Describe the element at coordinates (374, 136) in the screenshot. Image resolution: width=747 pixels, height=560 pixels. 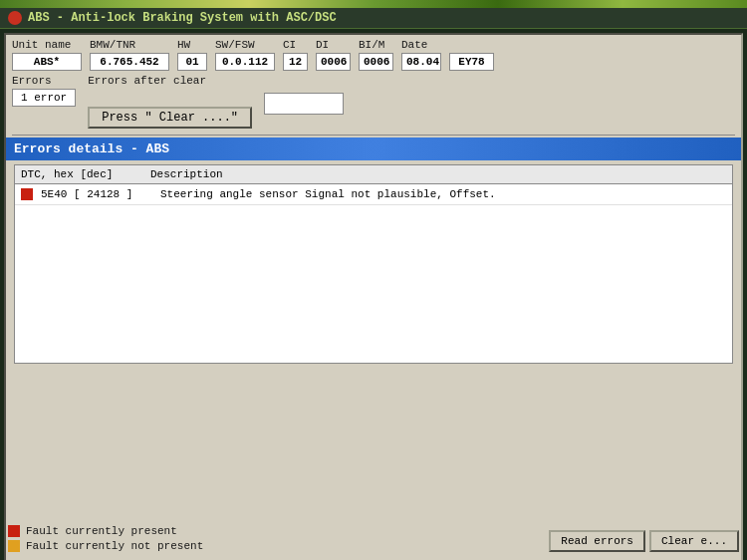
I see `separator` at that location.